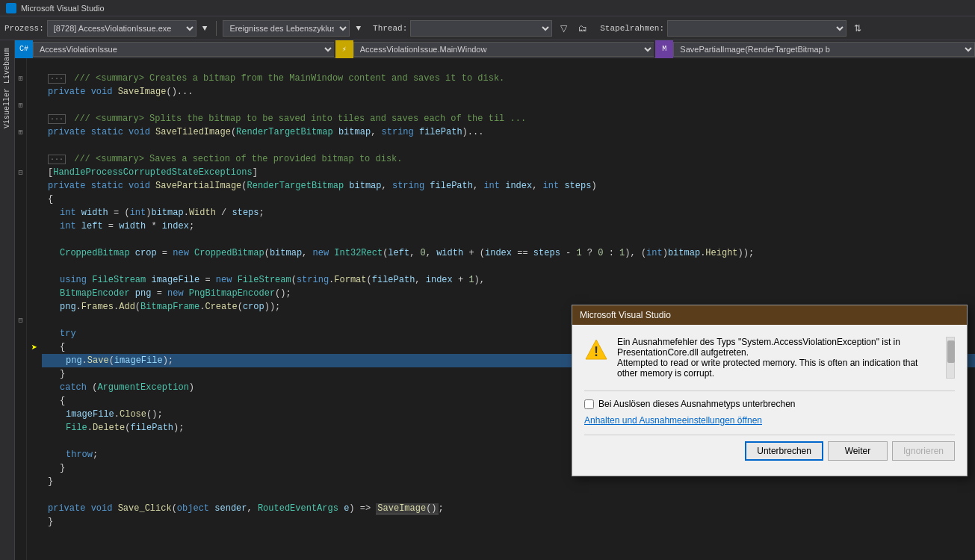 The image size is (975, 560). What do you see at coordinates (20, 320) in the screenshot?
I see `collapse-btn-try: ⊟` at bounding box center [20, 320].